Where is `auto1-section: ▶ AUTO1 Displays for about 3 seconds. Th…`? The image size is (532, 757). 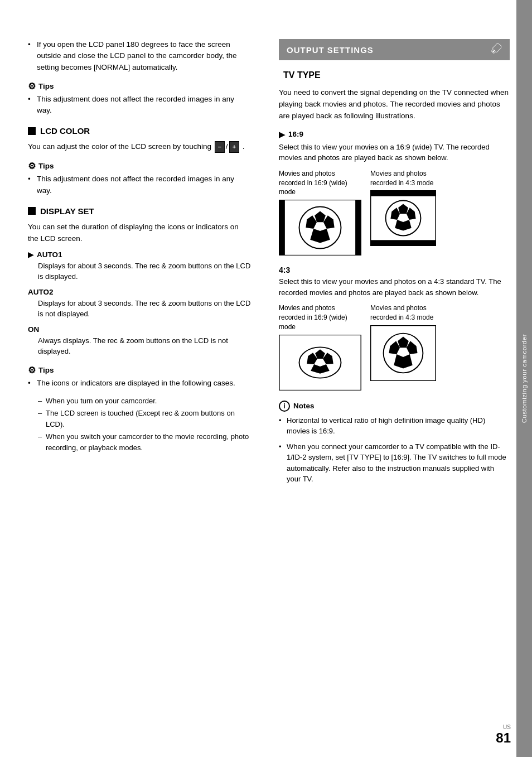 auto1-section: ▶ AUTO1 Displays for about 3 seconds. Th… is located at coordinates (139, 267).